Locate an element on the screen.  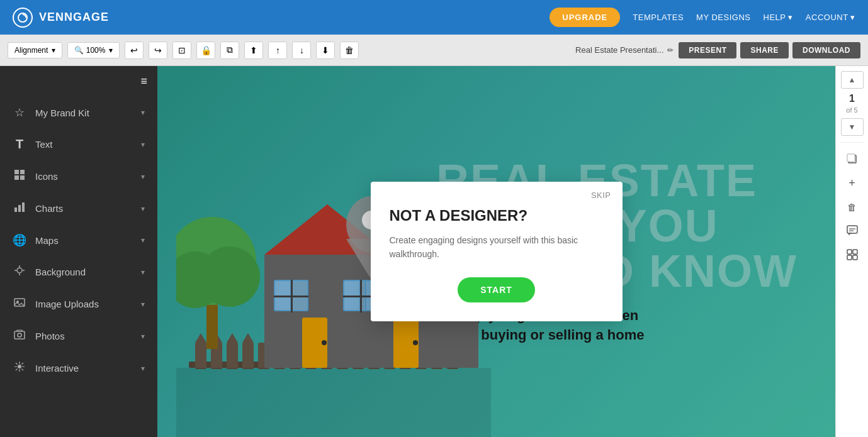
image-uploads-icon is located at coordinates (20, 304).